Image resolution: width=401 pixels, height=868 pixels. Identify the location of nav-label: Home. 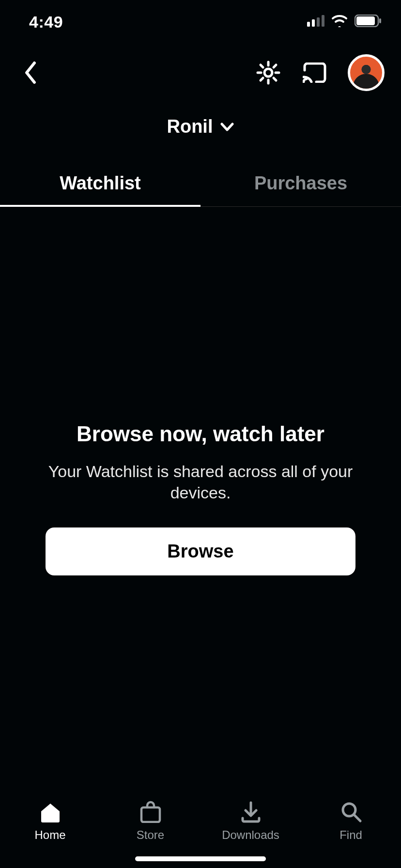
(50, 835).